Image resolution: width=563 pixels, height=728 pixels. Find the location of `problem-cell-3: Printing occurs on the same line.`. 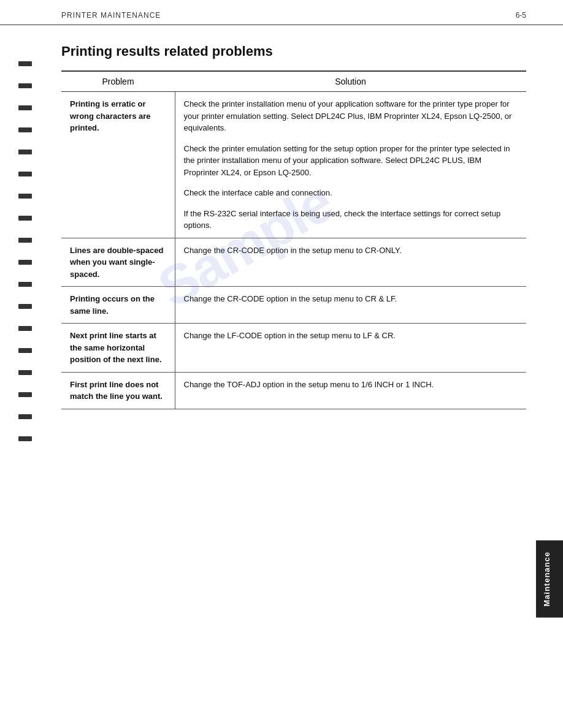

problem-cell-3: Printing occurs on the same line. is located at coordinates (118, 305).